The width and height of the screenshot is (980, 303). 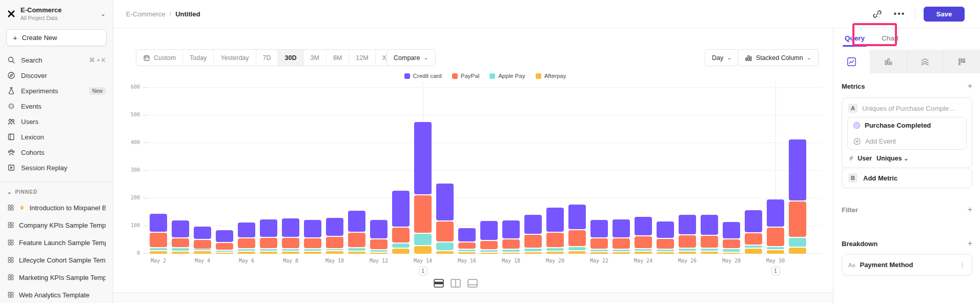 I want to click on sidebar-item-search: Search⌘ + K, so click(x=56, y=60).